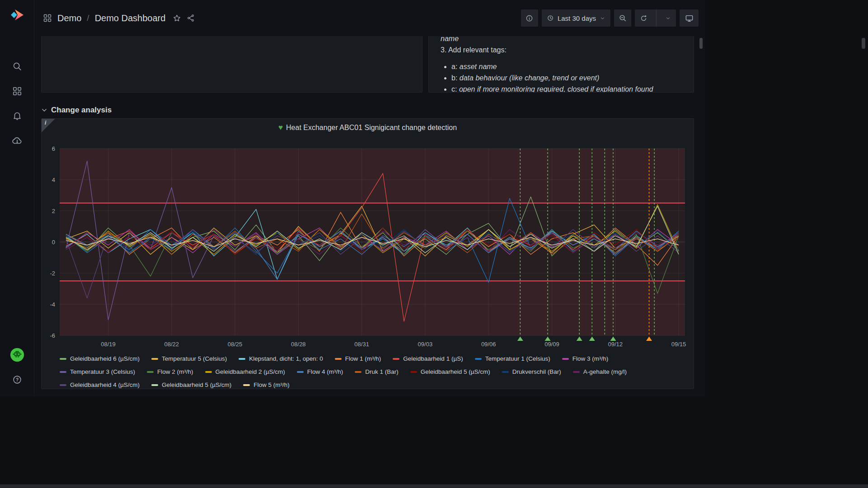  Describe the element at coordinates (17, 141) in the screenshot. I see `sidebar-item-incidents` at that location.